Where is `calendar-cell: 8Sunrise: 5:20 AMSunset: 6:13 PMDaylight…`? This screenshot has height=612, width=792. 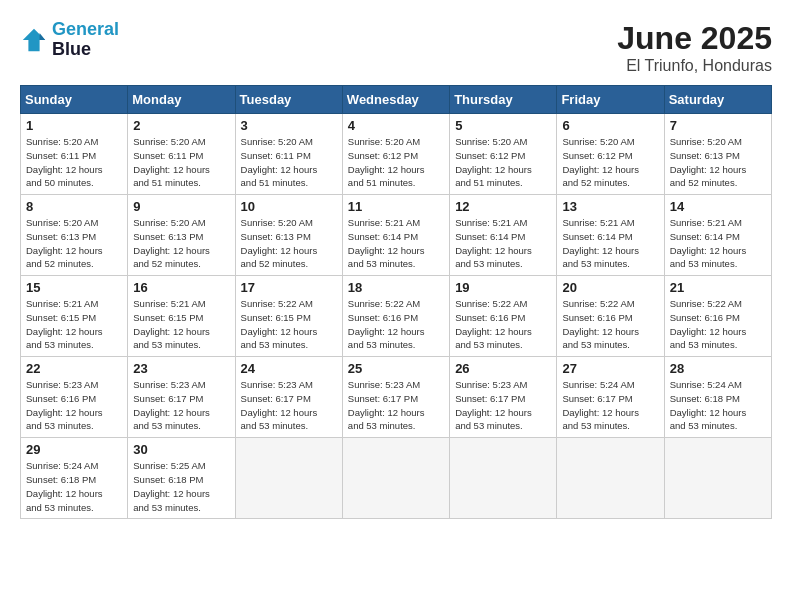 calendar-cell: 8Sunrise: 5:20 AMSunset: 6:13 PMDaylight… is located at coordinates (74, 236).